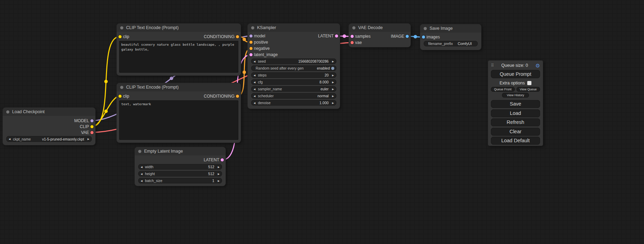  Describe the element at coordinates (333, 69) in the screenshot. I see `toggle-circle-icon` at that location.